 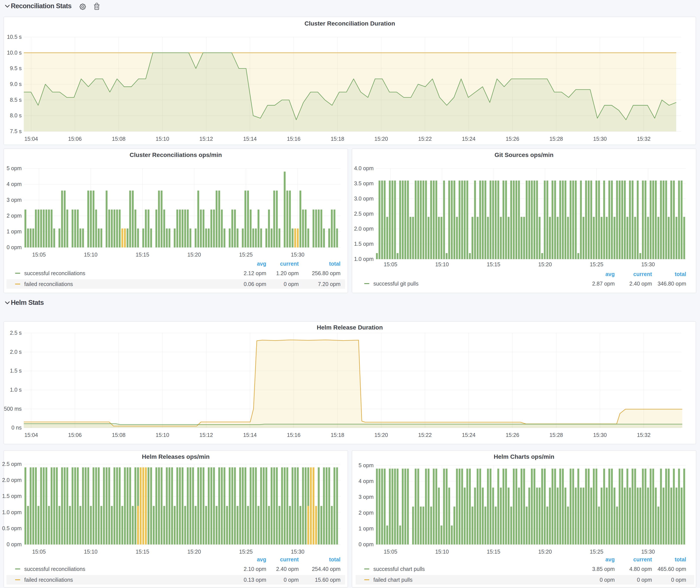 I want to click on svg-text: 15:08, so click(x=119, y=435).